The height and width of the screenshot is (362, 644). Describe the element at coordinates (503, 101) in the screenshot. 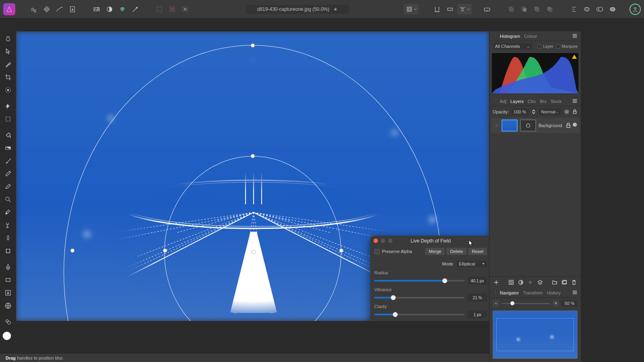

I see `tab-adj: Adj` at that location.